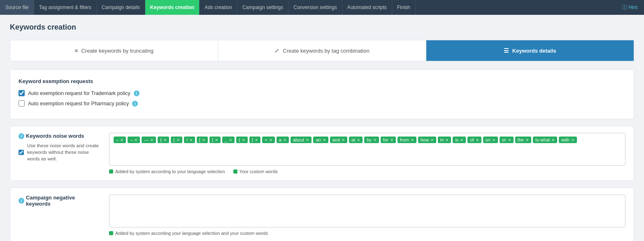 The image size is (644, 241). I want to click on hint-button: ⓘ Hint, so click(630, 7).